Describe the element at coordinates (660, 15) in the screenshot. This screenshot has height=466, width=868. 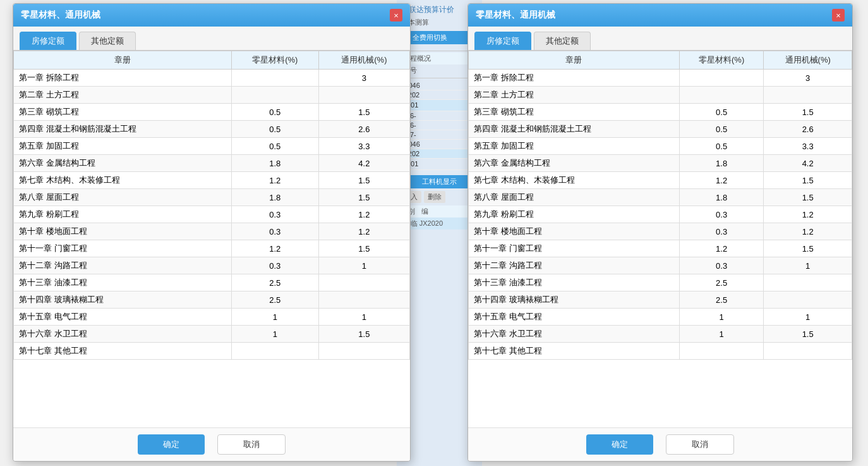
I see `title-bar-right: 零星材料、通用机械 ×` at that location.